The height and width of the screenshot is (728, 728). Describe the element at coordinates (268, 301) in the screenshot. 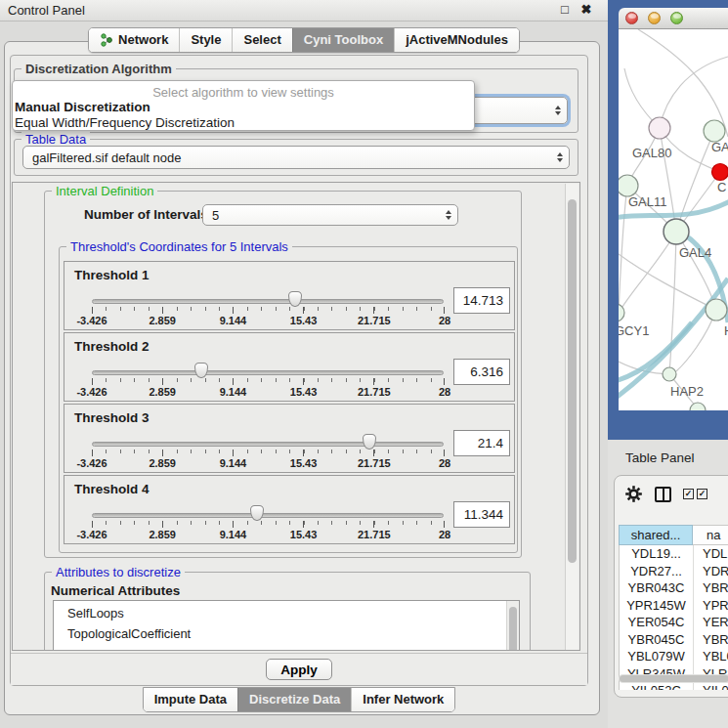

I see `threshold-1-slider` at that location.